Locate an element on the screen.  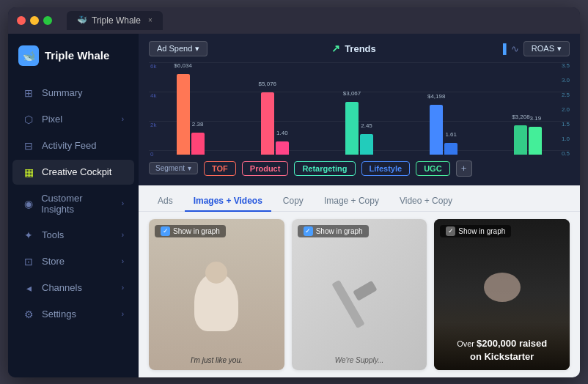
tab-image-copy: Image + Copy is located at coordinates (352, 202).